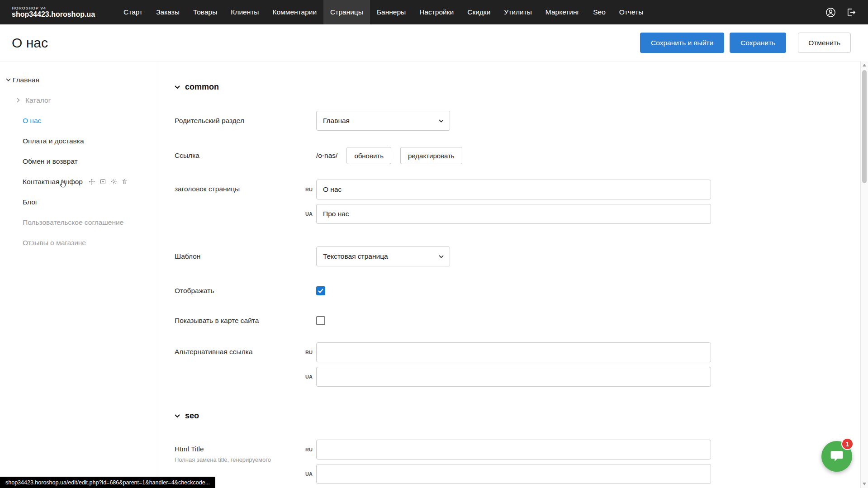  I want to click on field-label: Альтернативная ссылка, so click(245, 349).